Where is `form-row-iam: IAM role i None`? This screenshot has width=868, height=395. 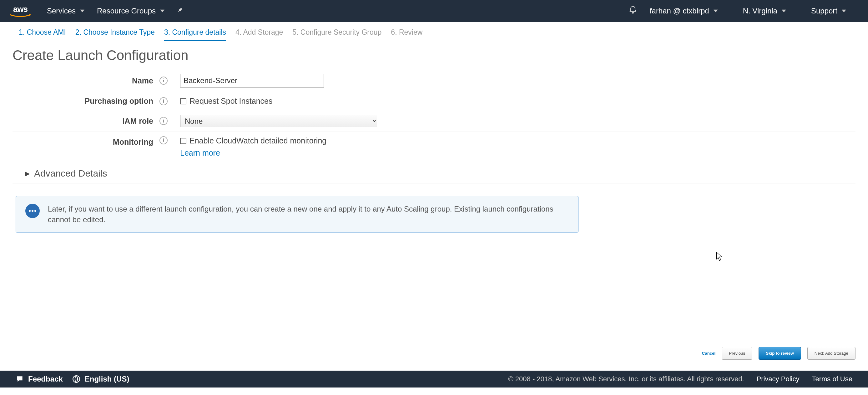
form-row-iam: IAM role i None is located at coordinates (434, 121).